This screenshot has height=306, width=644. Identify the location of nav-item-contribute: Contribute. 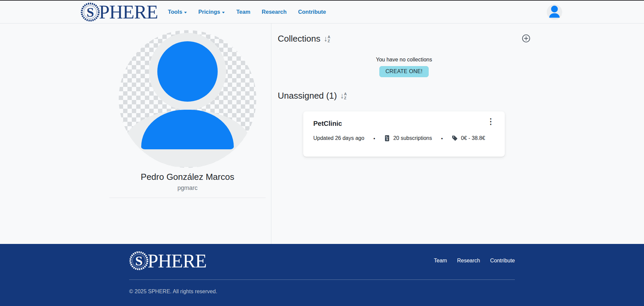
(312, 12).